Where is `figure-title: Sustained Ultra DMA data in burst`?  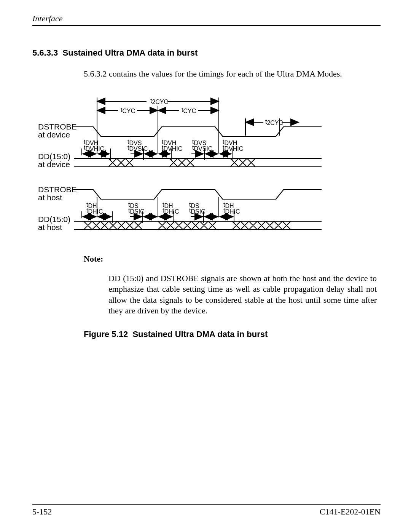 figure-title: Sustained Ultra DMA data in burst is located at coordinates (200, 334).